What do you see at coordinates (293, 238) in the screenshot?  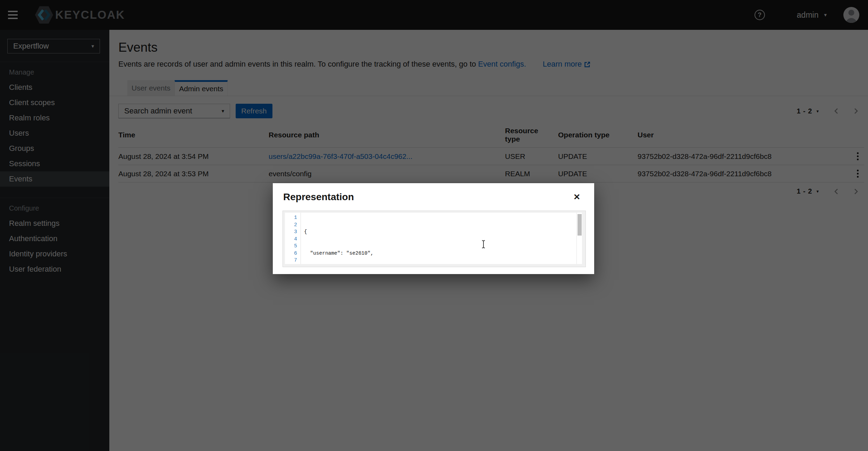 I see `editor-line-numbers: 1 2 3 4 5 6 7` at bounding box center [293, 238].